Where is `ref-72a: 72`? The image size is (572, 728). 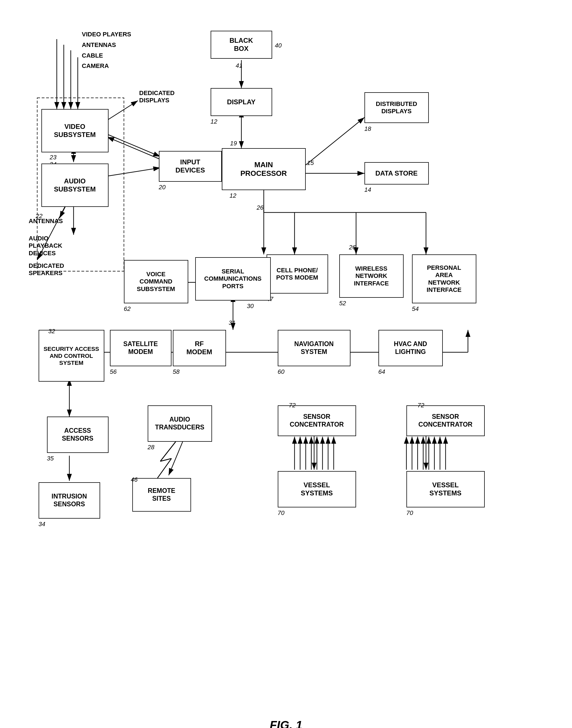
ref-72a: 72 is located at coordinates (292, 405).